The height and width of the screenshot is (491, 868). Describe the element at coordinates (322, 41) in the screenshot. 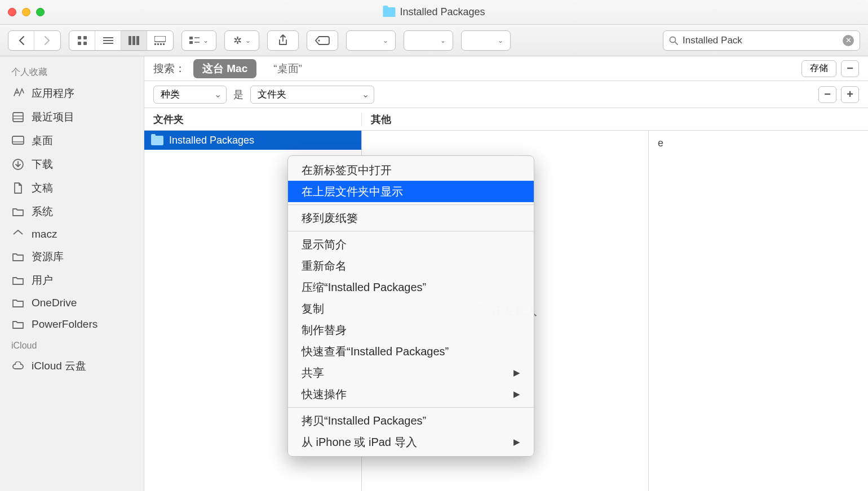

I see `tag-button` at that location.